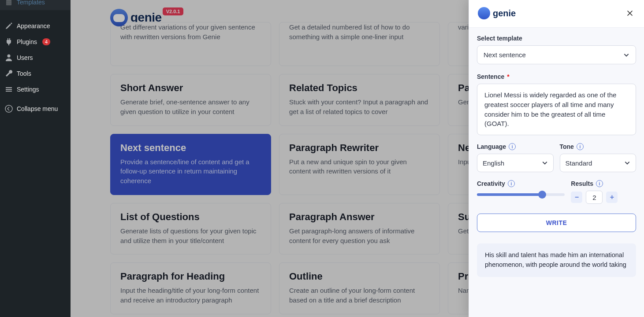 The width and height of the screenshot is (644, 317). Describe the element at coordinates (25, 58) in the screenshot. I see `sidebar-label: Users` at that location.